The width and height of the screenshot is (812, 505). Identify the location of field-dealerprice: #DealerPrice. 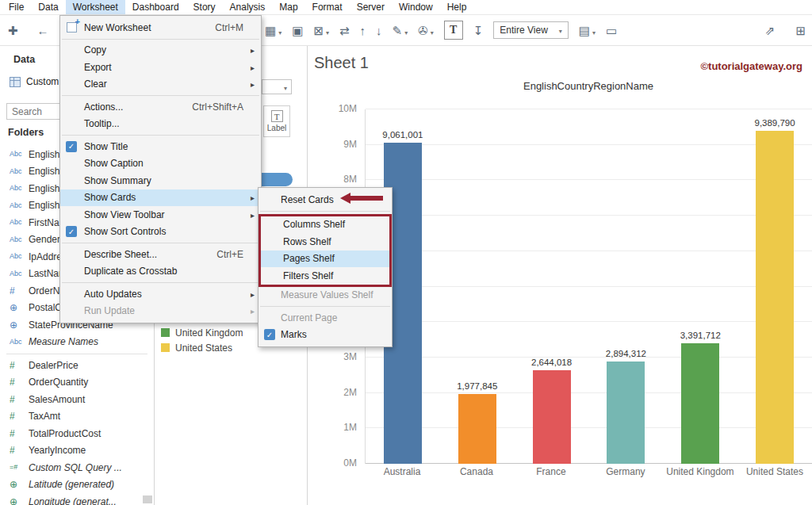
(77, 365).